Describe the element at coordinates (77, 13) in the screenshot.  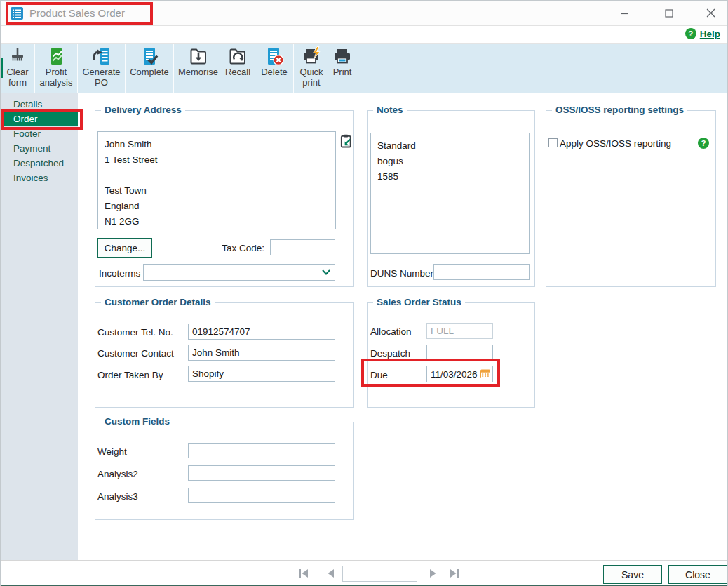
I see `window-title: Product Sales Order` at that location.